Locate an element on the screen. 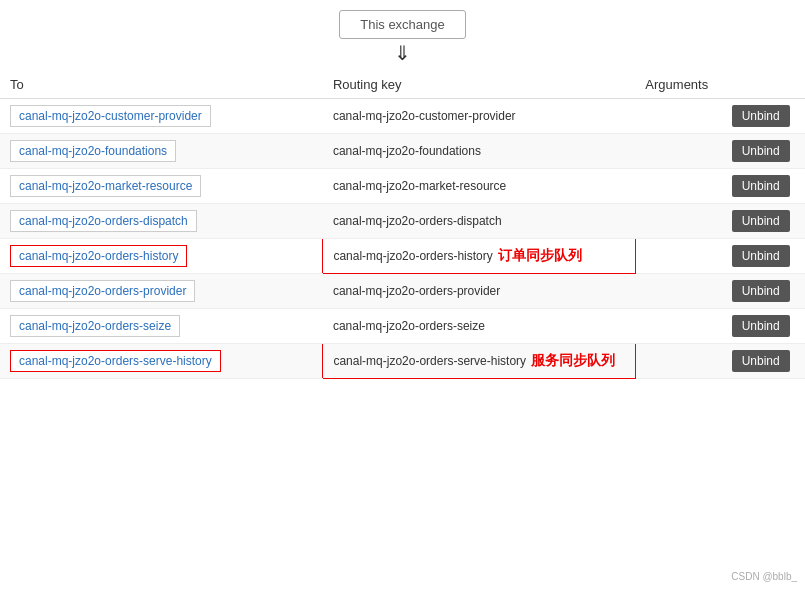 This screenshot has width=805, height=590. col-routing-key: Routing key is located at coordinates (479, 85).